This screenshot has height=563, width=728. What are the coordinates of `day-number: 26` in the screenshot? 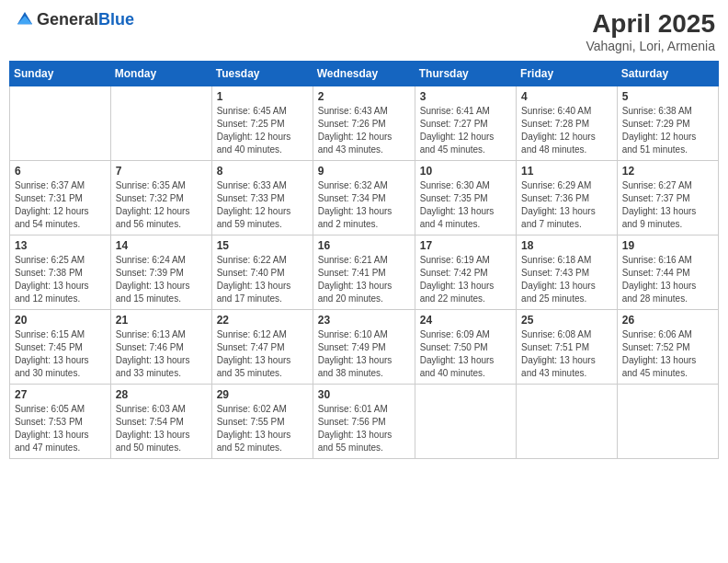 It's located at (667, 320).